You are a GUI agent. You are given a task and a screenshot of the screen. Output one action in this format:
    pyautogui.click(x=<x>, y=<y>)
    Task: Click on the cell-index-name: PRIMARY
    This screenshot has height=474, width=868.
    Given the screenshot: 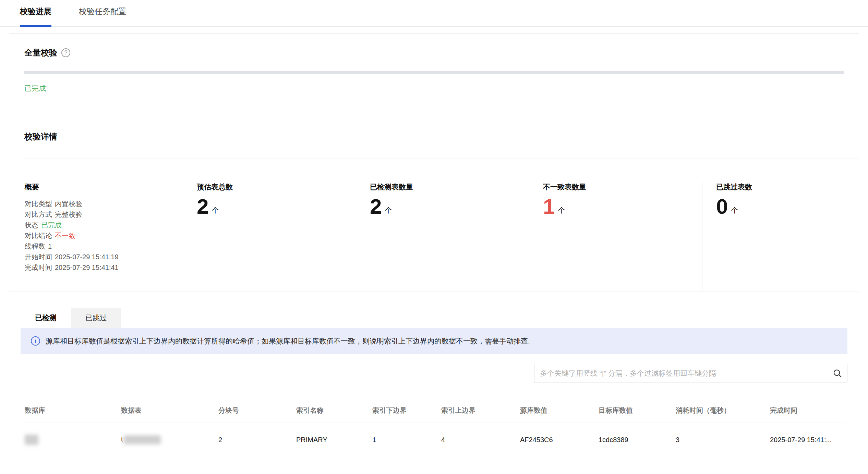 What is the action you would take?
    pyautogui.click(x=330, y=440)
    